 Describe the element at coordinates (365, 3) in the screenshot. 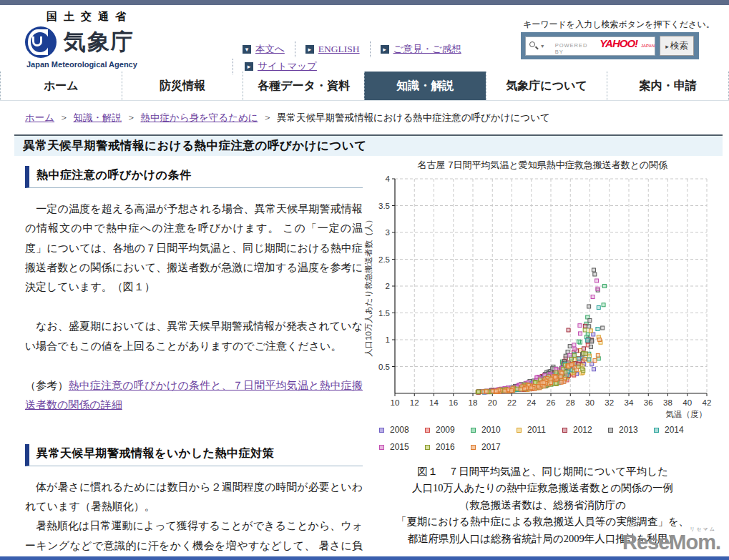

I see `top-strip` at that location.